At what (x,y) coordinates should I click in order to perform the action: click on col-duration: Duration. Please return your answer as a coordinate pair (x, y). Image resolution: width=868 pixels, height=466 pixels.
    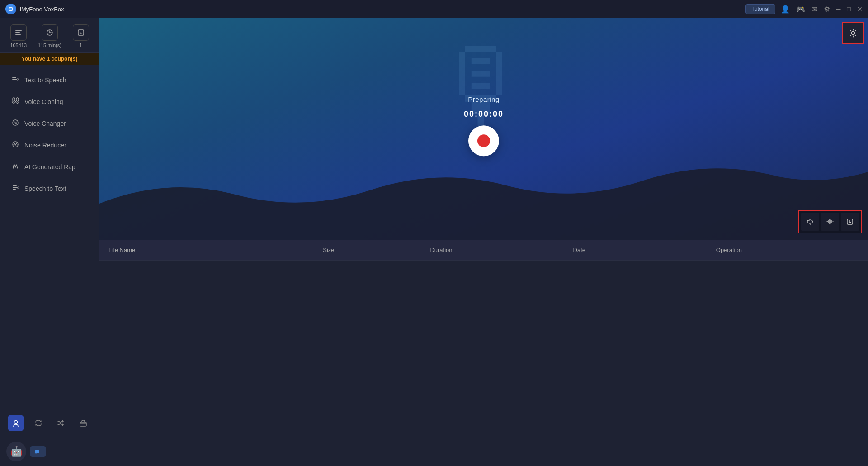
    Looking at the image, I should click on (501, 250).